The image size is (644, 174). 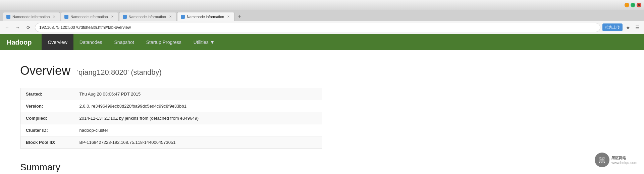 I want to click on table-value: 2014-11-13T21:10Z by jenkins from (detac…, so click(x=198, y=118).